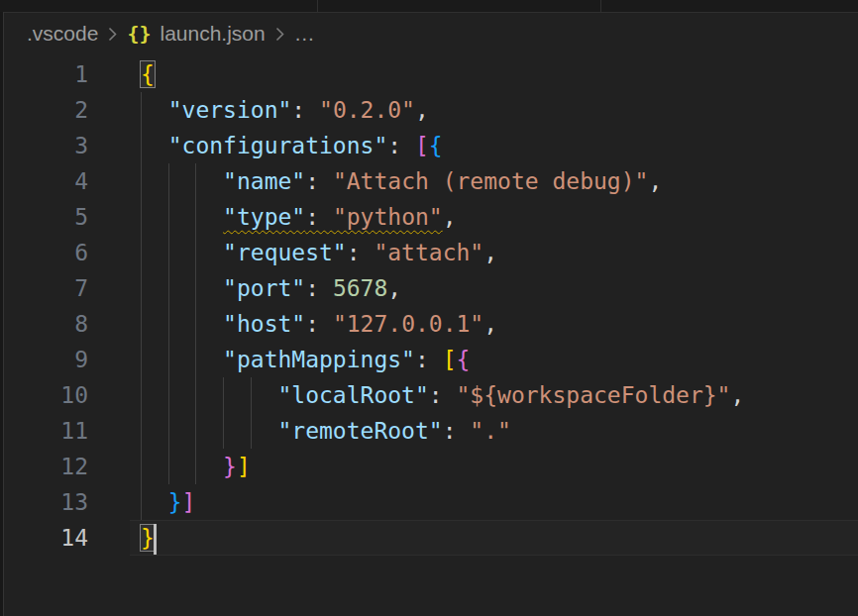  Describe the element at coordinates (490, 431) in the screenshot. I see `code-token: "."` at that location.